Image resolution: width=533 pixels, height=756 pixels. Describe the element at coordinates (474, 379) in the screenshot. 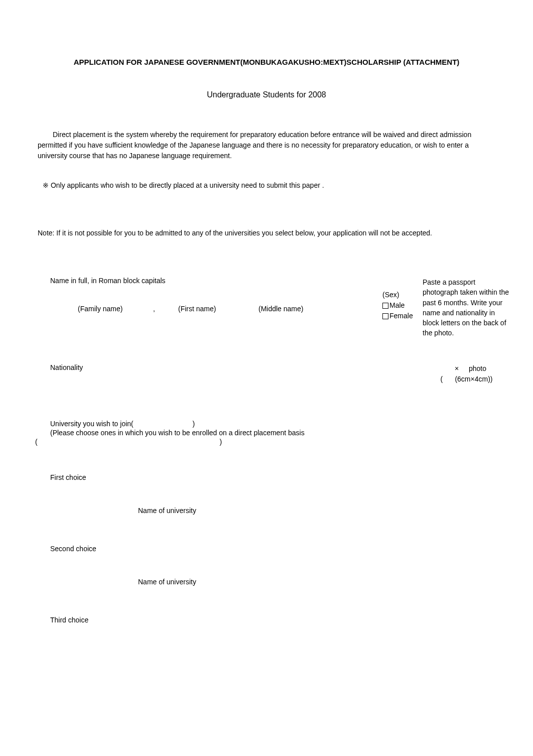

I see `photo-dims-text: (6cm×4cm))` at that location.